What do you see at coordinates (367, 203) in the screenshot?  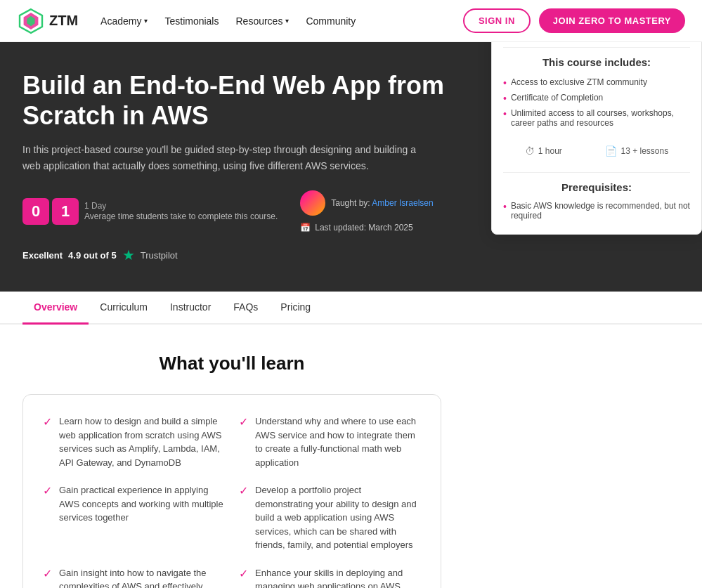 I see `instructor-row: Taught by: Amber Israelsen` at bounding box center [367, 203].